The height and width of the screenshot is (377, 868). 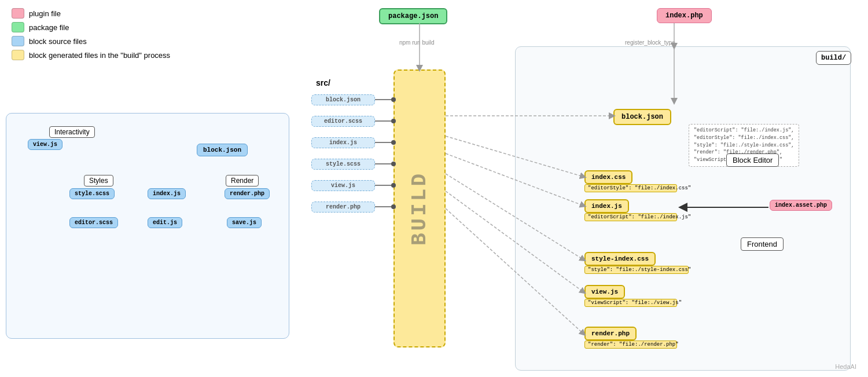 I want to click on render-php-left: render.php, so click(x=247, y=193).